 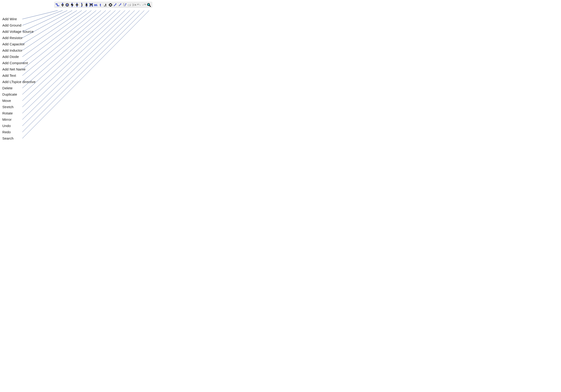 I want to click on diode-icon, so click(x=86, y=5).